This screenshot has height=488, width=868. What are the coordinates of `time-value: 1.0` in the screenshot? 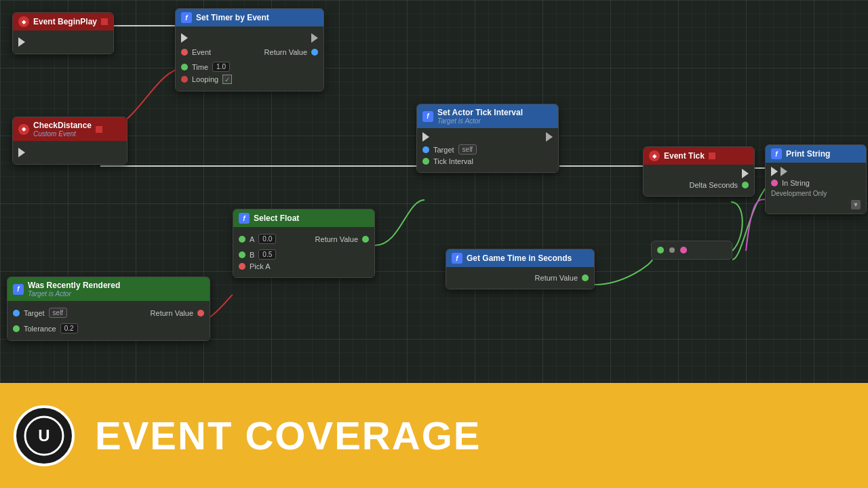 It's located at (221, 66).